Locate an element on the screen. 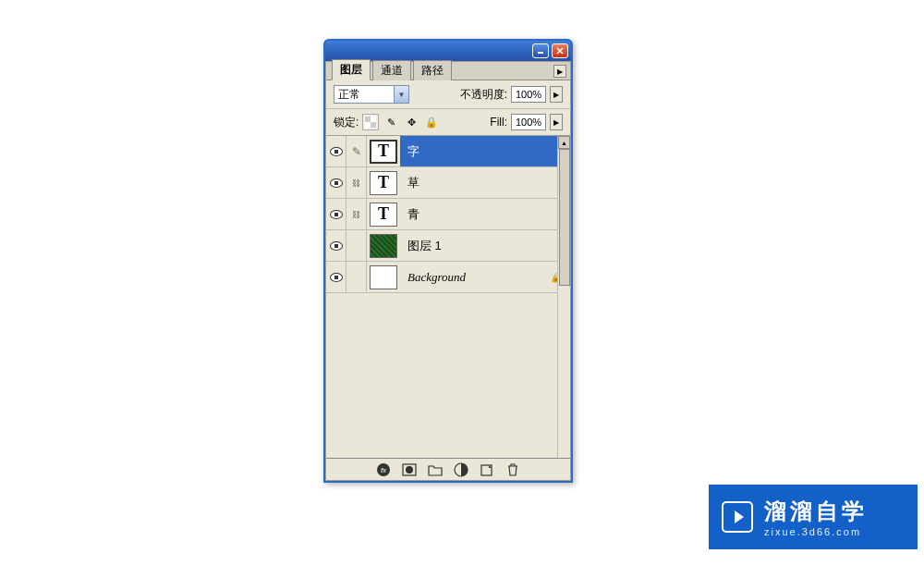 Image resolution: width=924 pixels, height=578 pixels. brush-icon: ✎ is located at coordinates (392, 122).